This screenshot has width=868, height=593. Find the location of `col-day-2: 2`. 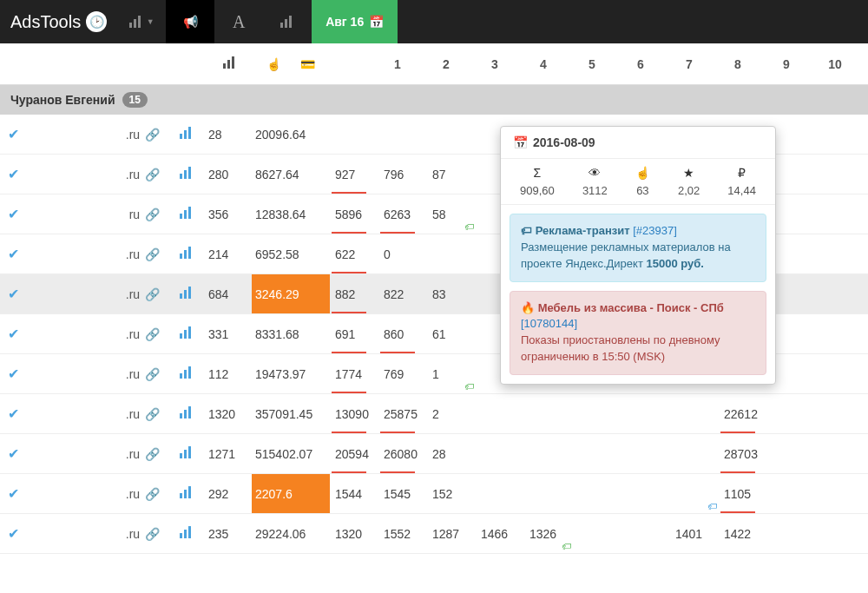

col-day-2: 2 is located at coordinates (446, 64).